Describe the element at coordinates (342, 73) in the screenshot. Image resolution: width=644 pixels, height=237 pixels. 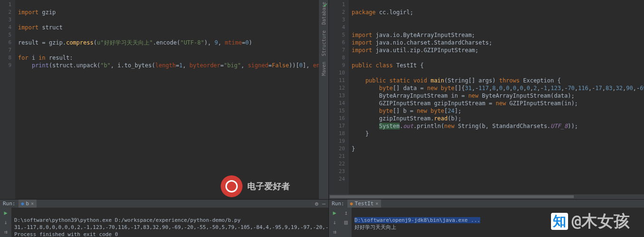
I see `line-num: 10` at that location.